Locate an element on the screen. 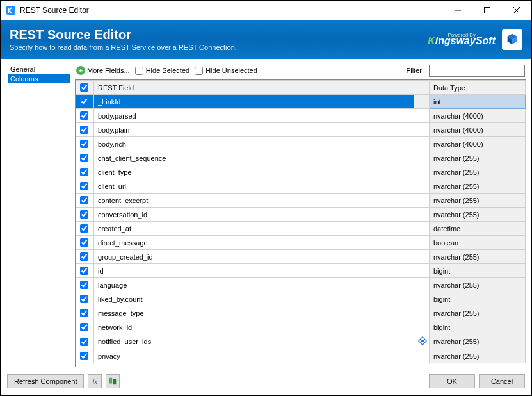 The height and width of the screenshot is (396, 532). field-cell: body.rich is located at coordinates (254, 144).